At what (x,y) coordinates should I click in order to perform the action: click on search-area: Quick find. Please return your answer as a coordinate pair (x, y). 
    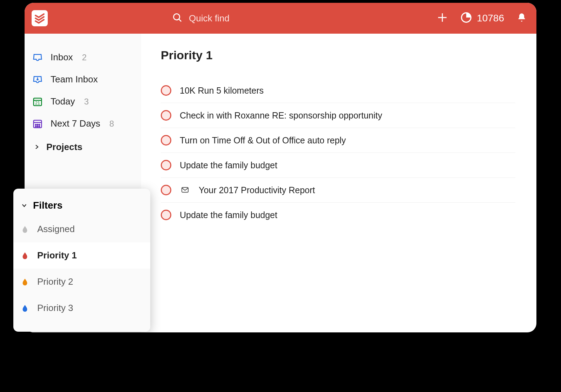
    Looking at the image, I should click on (304, 18).